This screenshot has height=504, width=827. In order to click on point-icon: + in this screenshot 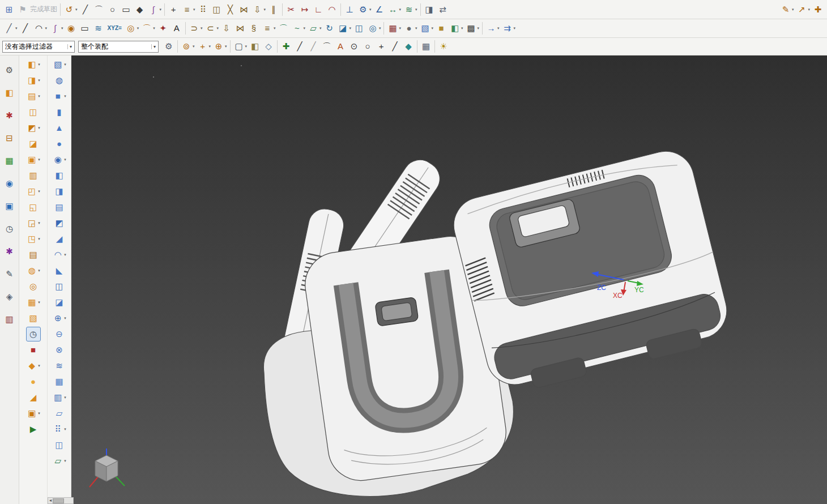, I will do `click(173, 10)`.